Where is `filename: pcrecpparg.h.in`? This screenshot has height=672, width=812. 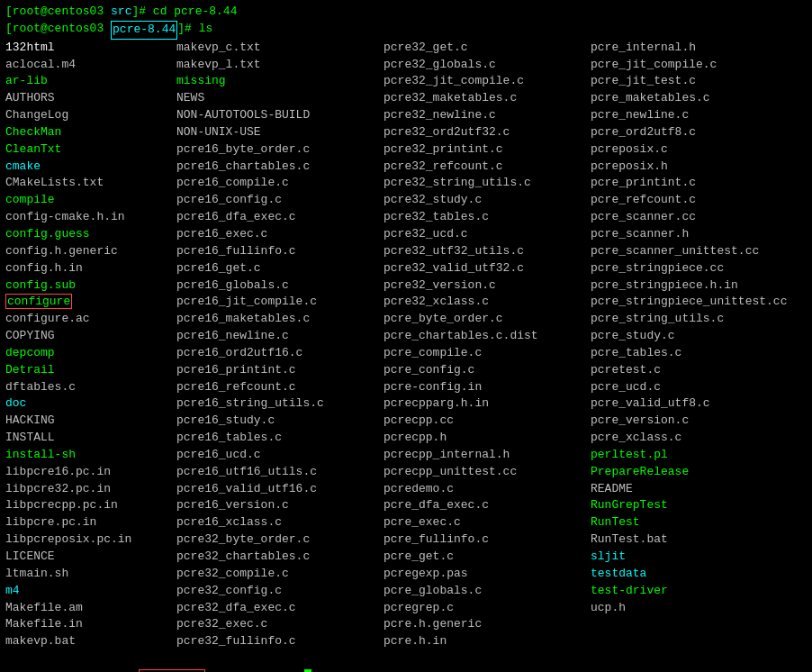
filename: pcrecpparg.h.in is located at coordinates (436, 404).